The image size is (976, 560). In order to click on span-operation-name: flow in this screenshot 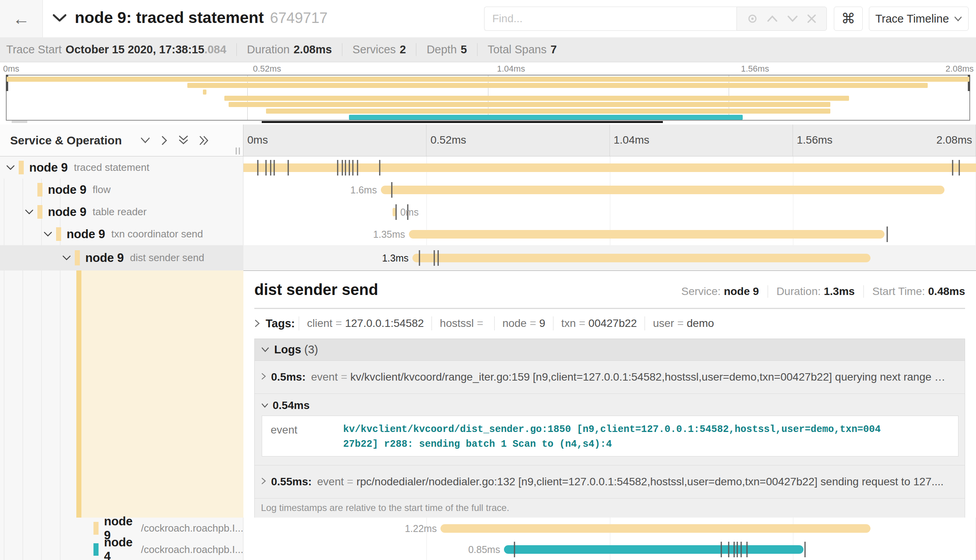, I will do `click(102, 190)`.